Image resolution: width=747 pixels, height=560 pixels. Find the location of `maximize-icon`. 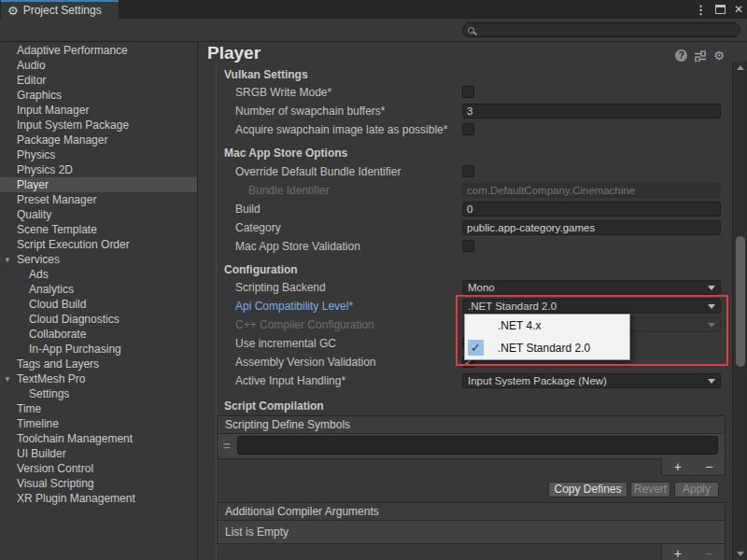

maximize-icon is located at coordinates (721, 9).